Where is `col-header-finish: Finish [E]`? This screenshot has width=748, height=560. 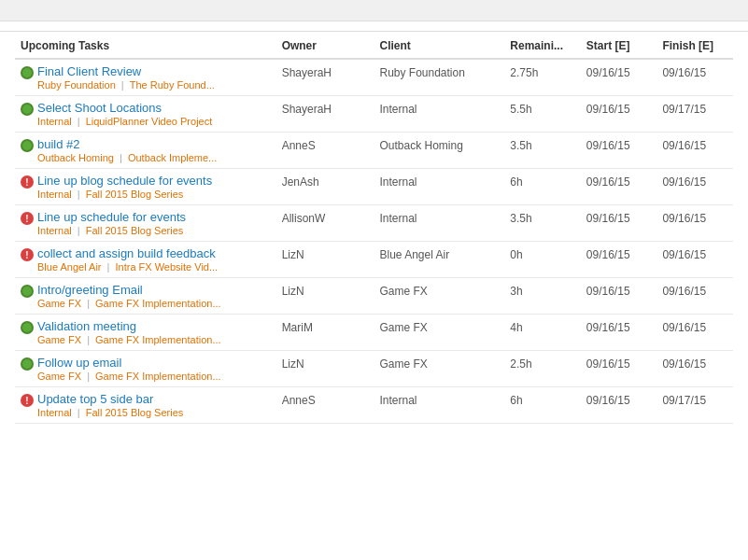 col-header-finish: Finish [E] is located at coordinates (695, 45).